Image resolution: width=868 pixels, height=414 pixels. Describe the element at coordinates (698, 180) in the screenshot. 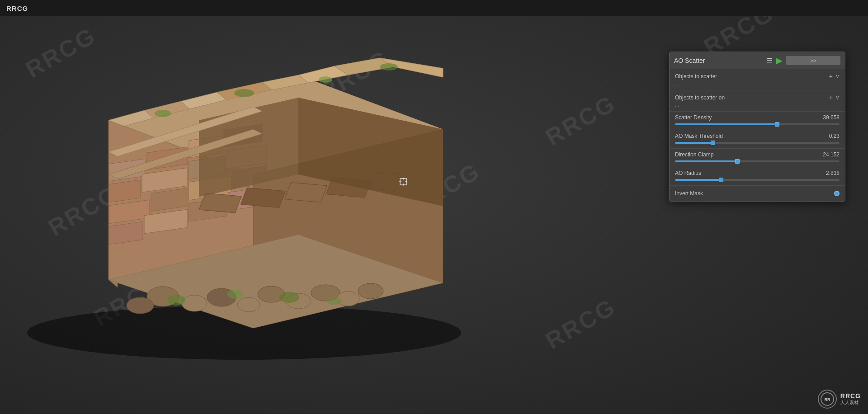

I see `ao-radius-fill` at that location.